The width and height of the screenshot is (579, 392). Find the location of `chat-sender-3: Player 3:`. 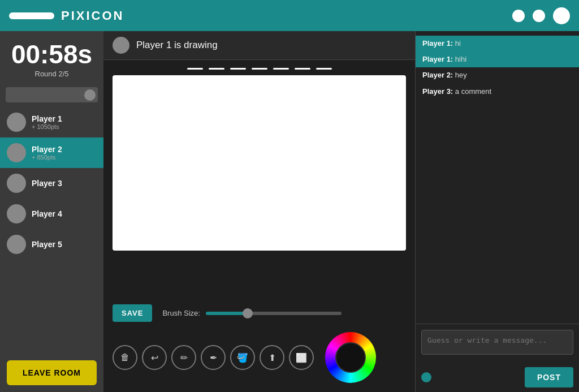

chat-sender-3: Player 3: is located at coordinates (439, 92).